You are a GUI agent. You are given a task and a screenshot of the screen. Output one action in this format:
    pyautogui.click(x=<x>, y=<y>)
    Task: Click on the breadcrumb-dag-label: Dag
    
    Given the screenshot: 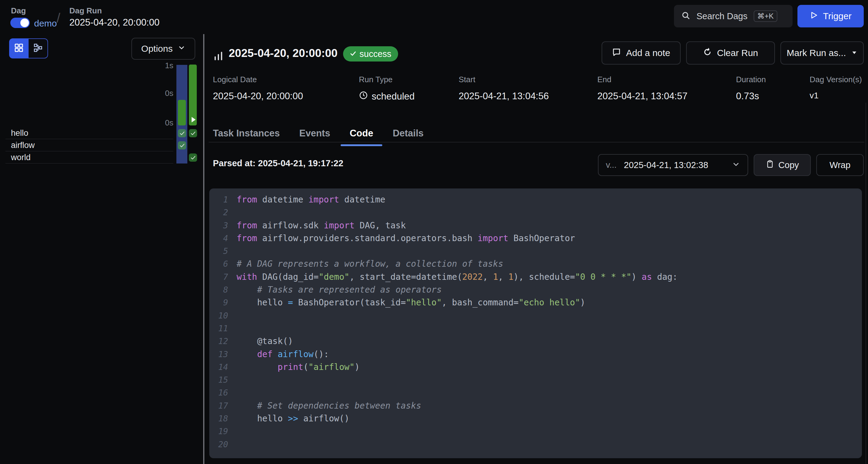 What is the action you would take?
    pyautogui.click(x=18, y=11)
    